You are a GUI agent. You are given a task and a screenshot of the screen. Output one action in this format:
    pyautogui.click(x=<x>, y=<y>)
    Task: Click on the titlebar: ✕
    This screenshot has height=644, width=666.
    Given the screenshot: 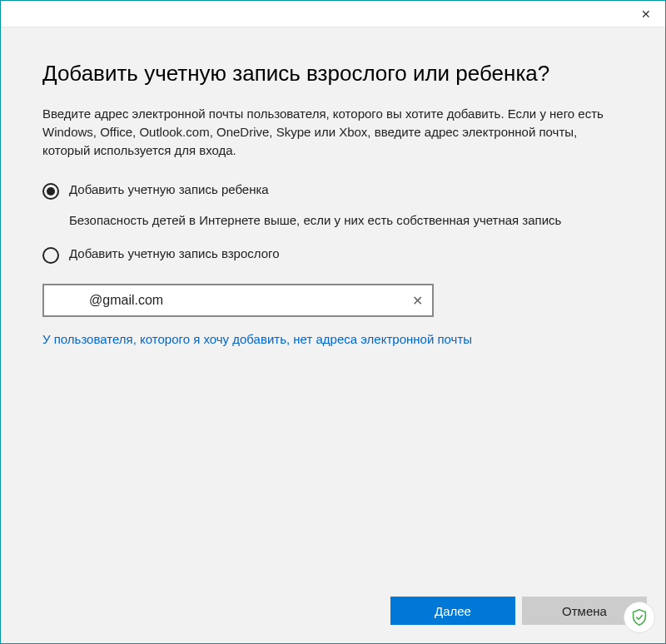 What is the action you would take?
    pyautogui.click(x=333, y=14)
    